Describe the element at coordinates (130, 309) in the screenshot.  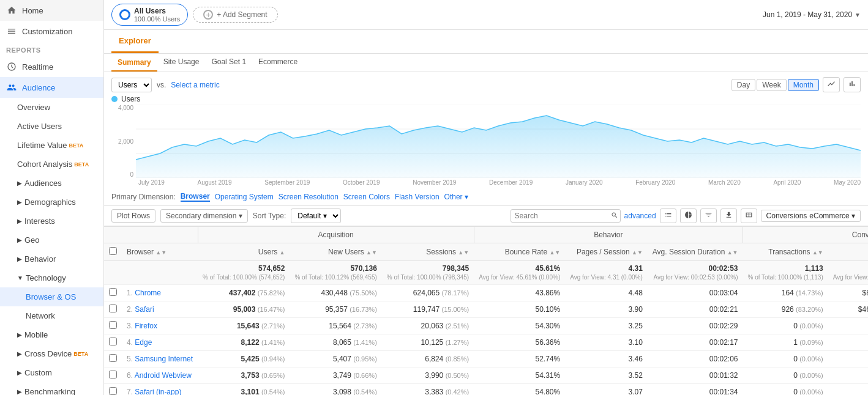
I see `row-num: 2.` at that location.